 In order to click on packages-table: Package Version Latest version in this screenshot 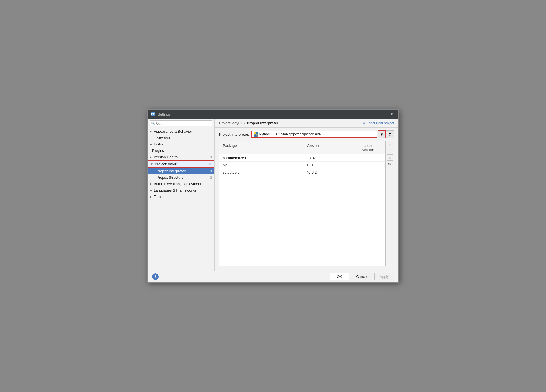, I will do `click(302, 204)`.